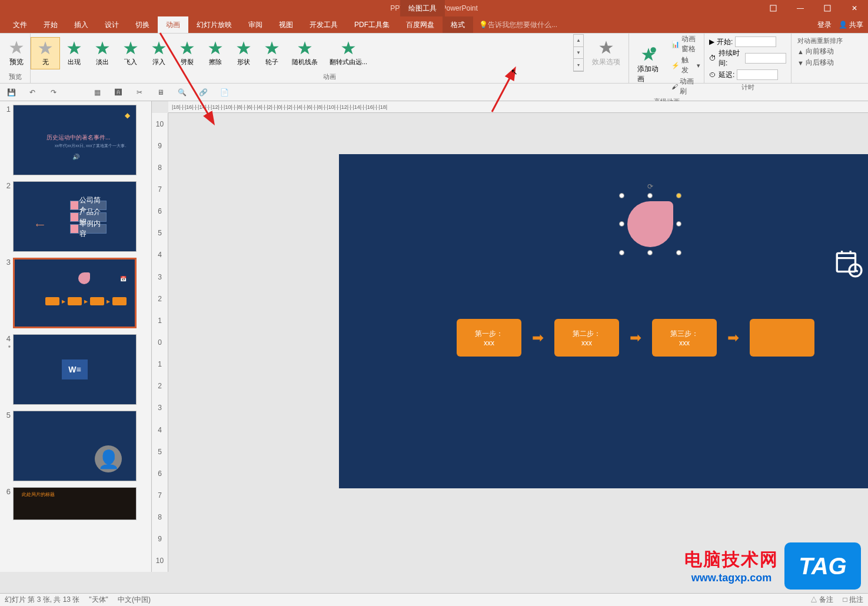  What do you see at coordinates (578, 65) in the screenshot?
I see `gallery-more-icon: ▾` at bounding box center [578, 65].